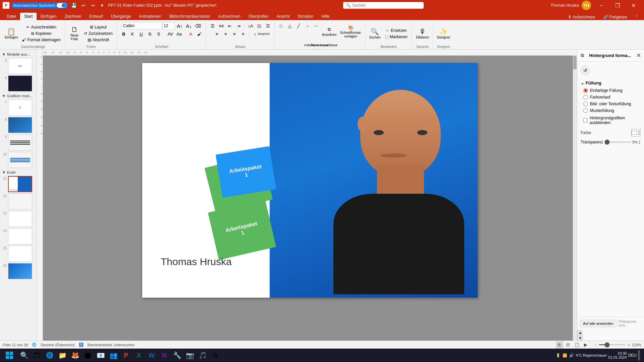  I want to click on indent-right-btn: ⇥, so click(239, 26).